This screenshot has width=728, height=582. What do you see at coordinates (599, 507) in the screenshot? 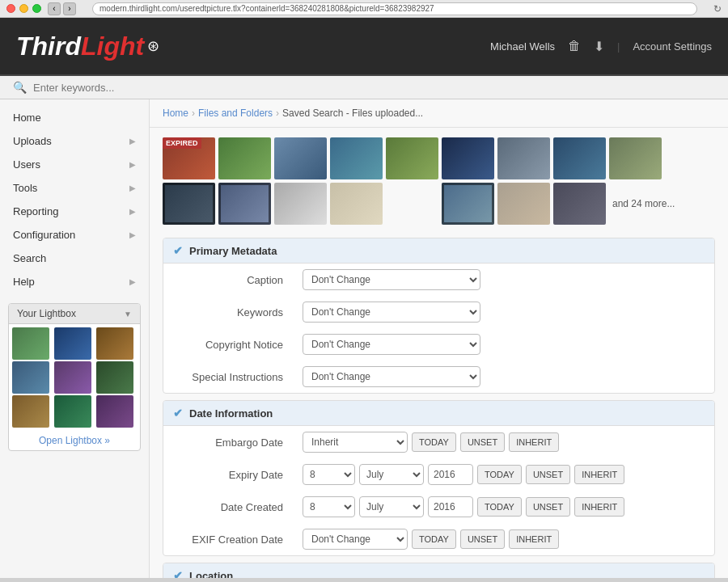
I see `date-created-inherit-button: INHERIT` at bounding box center [599, 507].